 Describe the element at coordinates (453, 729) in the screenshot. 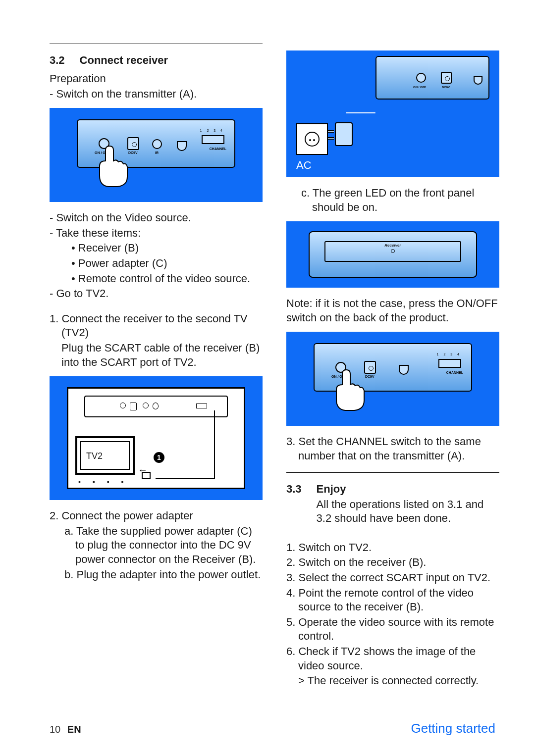

I see `chapter-title: Getting started` at that location.